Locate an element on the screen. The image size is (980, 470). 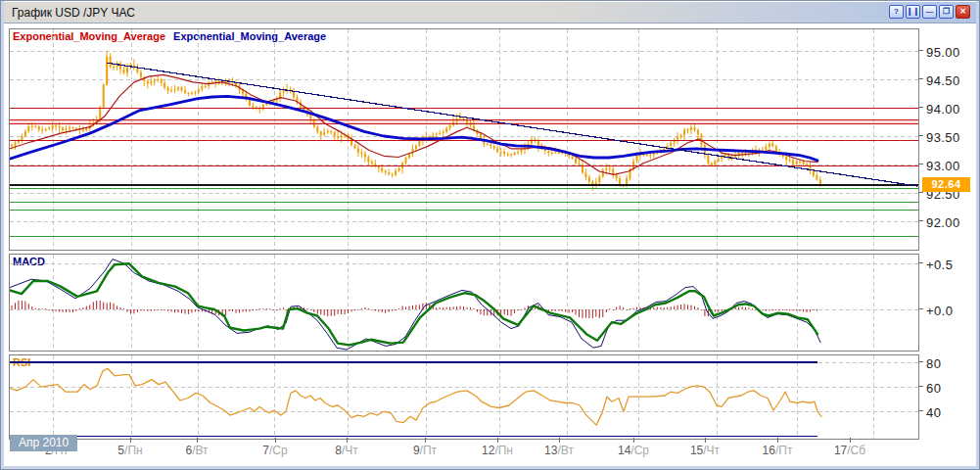
close-button: ✕ is located at coordinates (963, 12).